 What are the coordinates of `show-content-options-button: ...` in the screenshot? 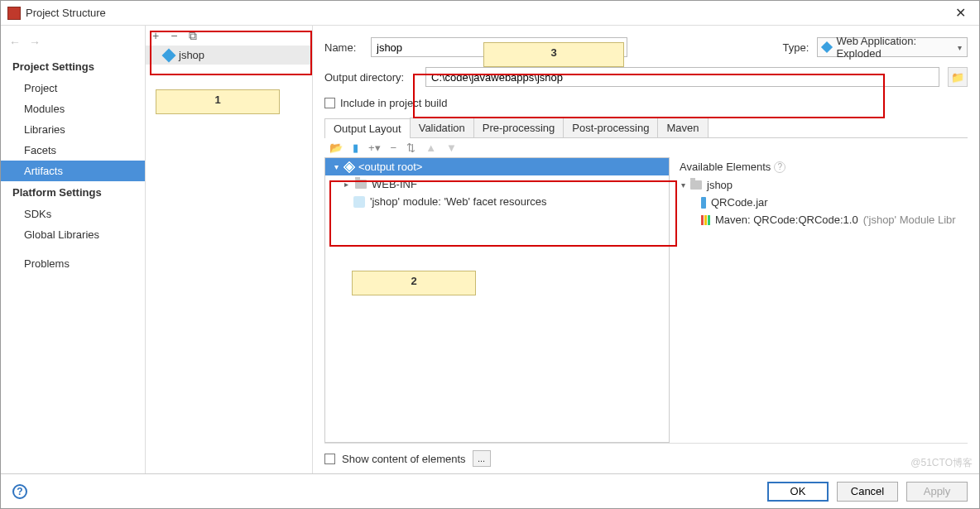 It's located at (482, 459).